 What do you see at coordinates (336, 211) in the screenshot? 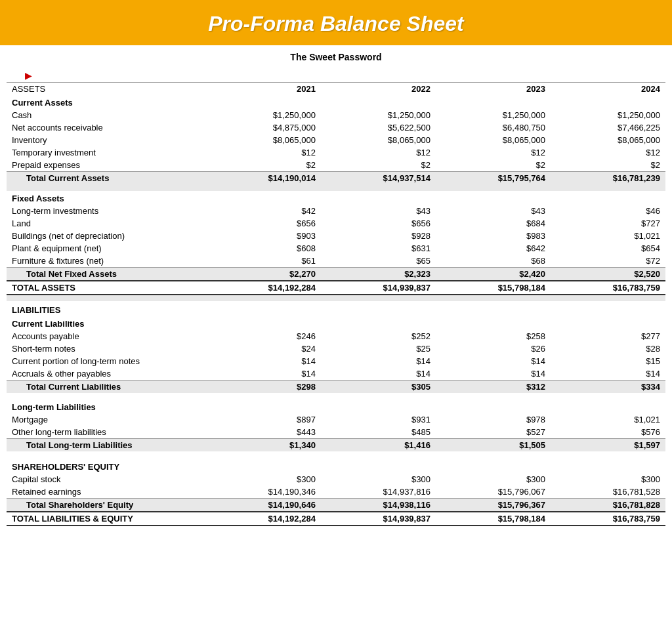
I see `table-row: Long-term investments $42 $43 $43 $46` at bounding box center [336, 211].